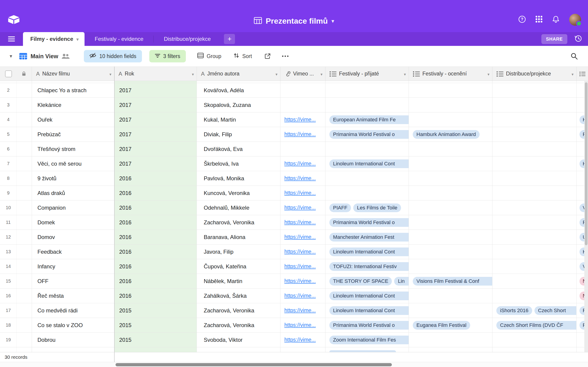 The height and width of the screenshot is (367, 588). Describe the element at coordinates (285, 56) in the screenshot. I see `more-options-icon` at that location.